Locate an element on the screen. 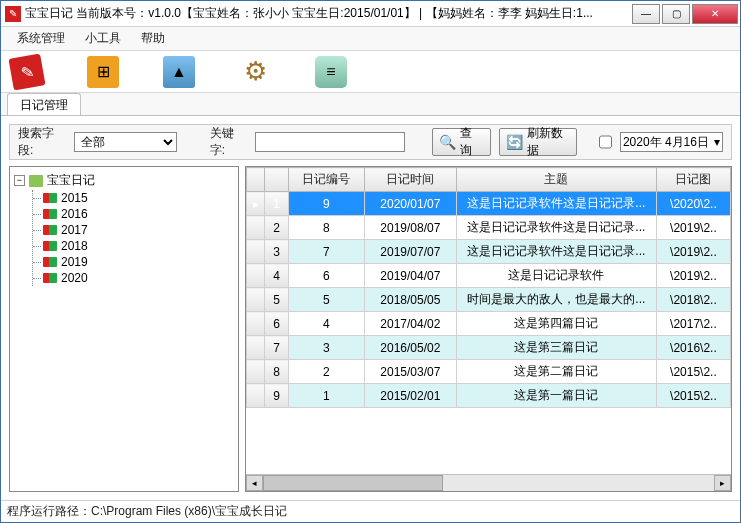  row-number: 6 is located at coordinates (277, 324).